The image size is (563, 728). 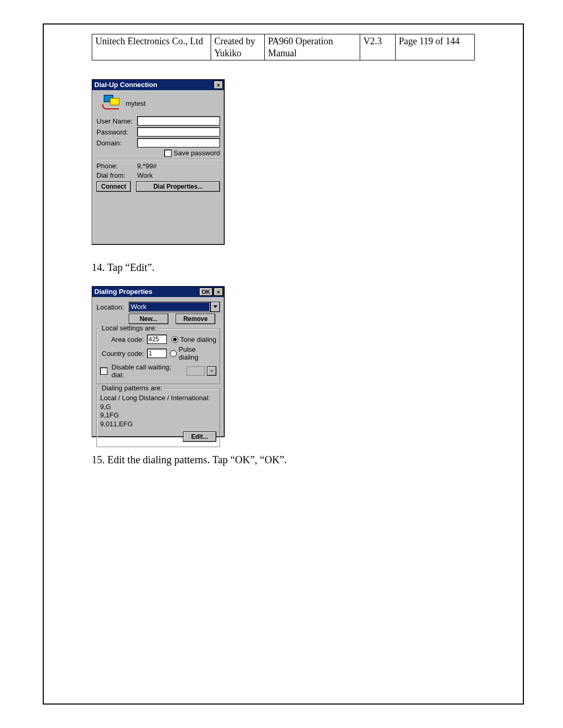 What do you see at coordinates (197, 153) in the screenshot?
I see `save-password-label: Save password` at bounding box center [197, 153].